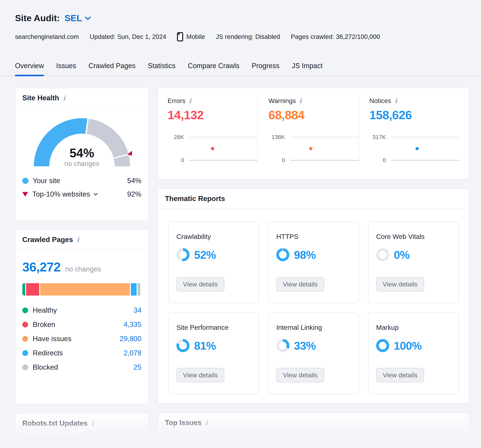 Image resolution: width=481 pixels, height=448 pixels. Describe the element at coordinates (313, 115) in the screenshot. I see `warnings-value: 68,884` at that location.